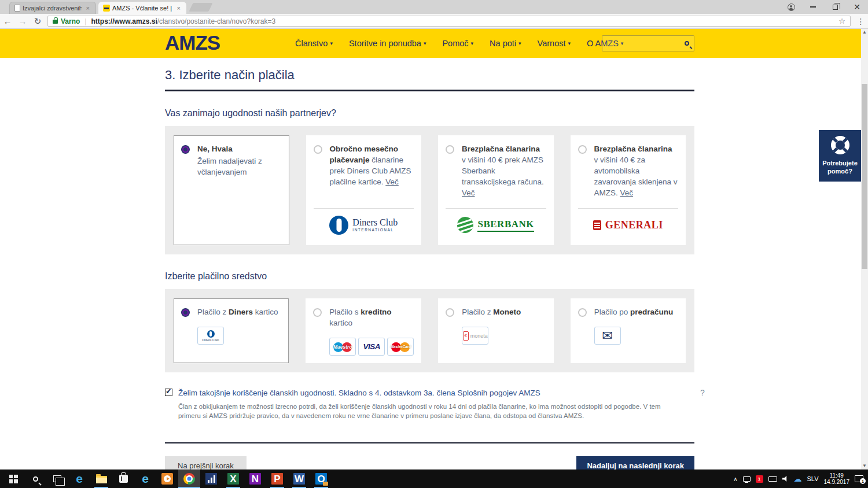  I want to click on forward-button: →, so click(23, 21).